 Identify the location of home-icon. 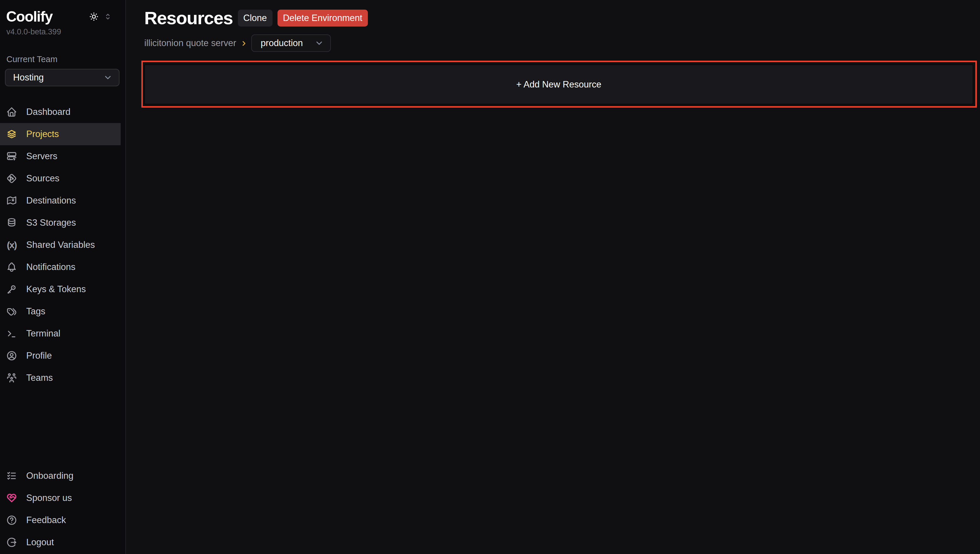
(11, 112).